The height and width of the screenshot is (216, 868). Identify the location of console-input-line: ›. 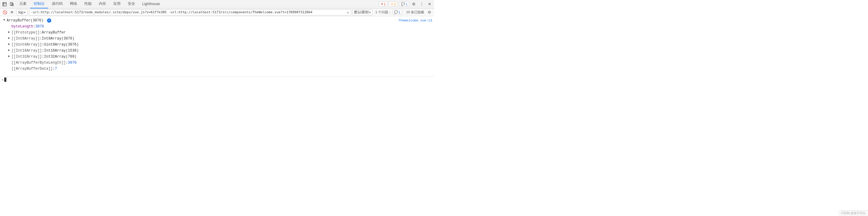
(217, 80).